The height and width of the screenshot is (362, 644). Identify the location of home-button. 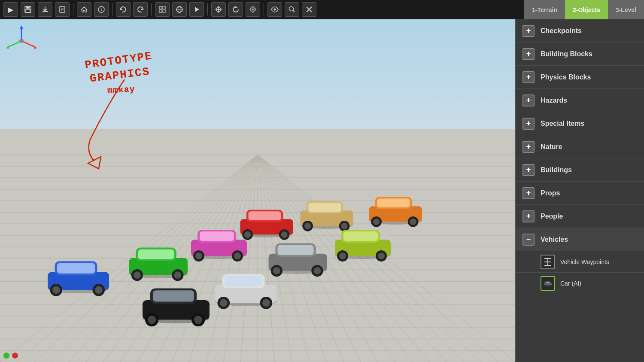
(84, 9).